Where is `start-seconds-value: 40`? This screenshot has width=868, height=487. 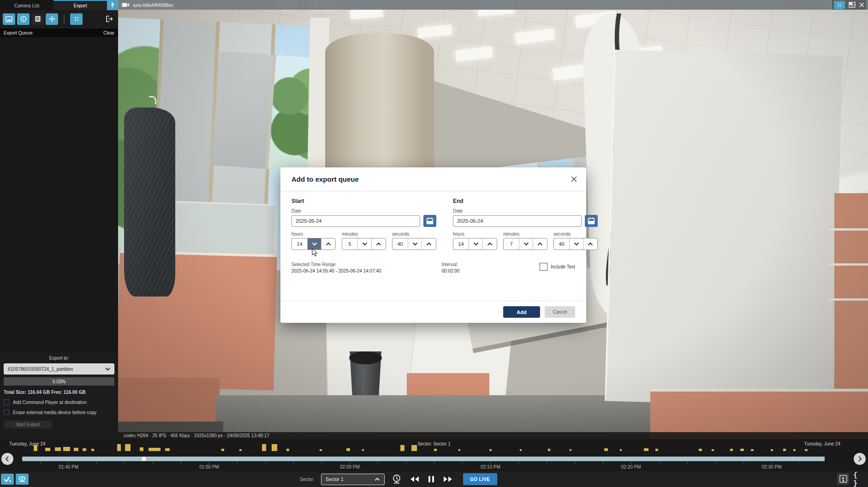 start-seconds-value: 40 is located at coordinates (400, 244).